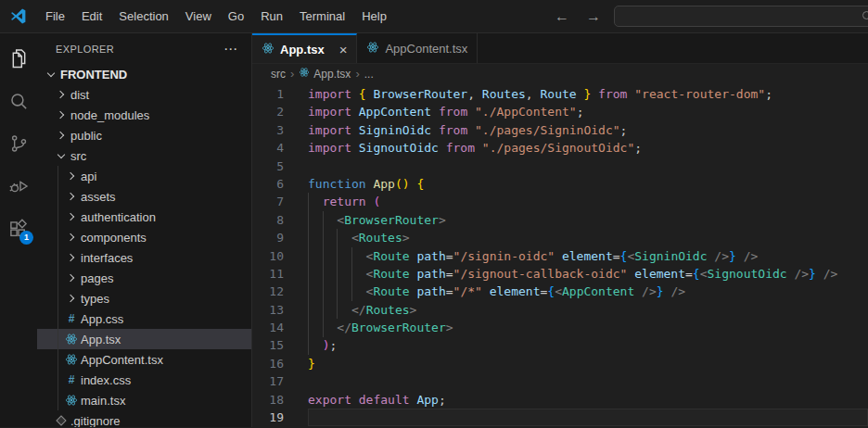  What do you see at coordinates (268, 130) in the screenshot?
I see `line-number: 3` at bounding box center [268, 130].